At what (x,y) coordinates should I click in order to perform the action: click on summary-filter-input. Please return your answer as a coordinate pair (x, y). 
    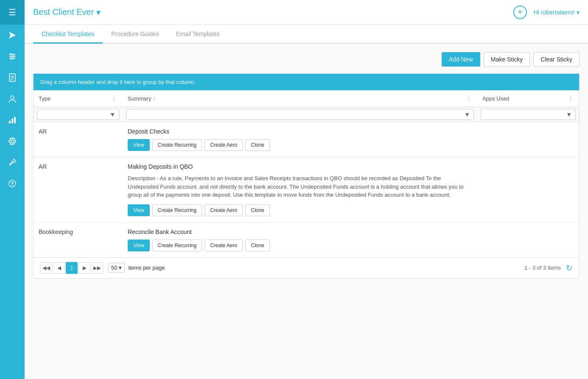
    Looking at the image, I should click on (294, 114).